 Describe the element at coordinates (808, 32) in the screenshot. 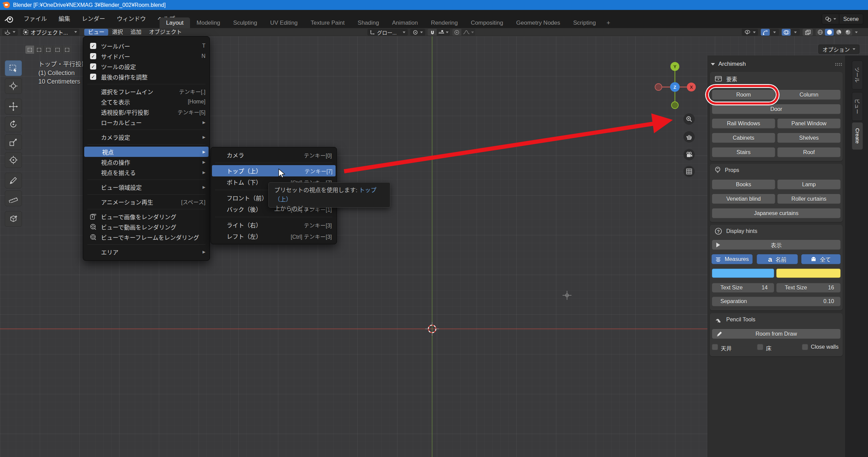

I see `xray-toggle` at that location.